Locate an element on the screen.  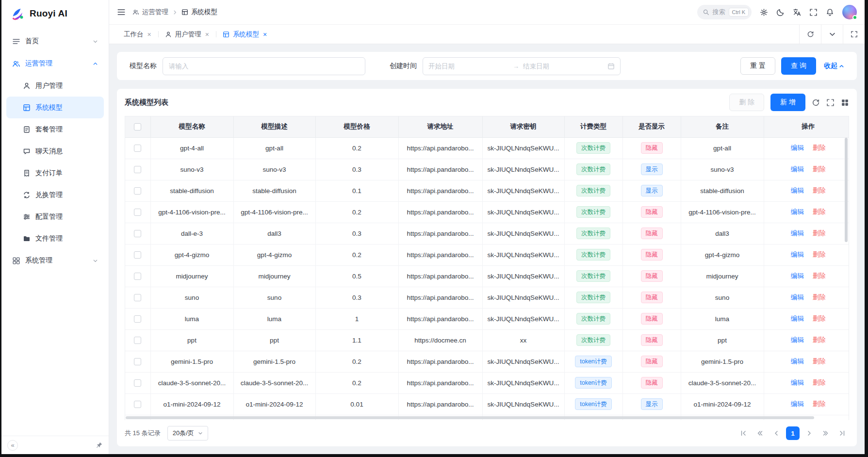
next-page-button is located at coordinates (809, 433).